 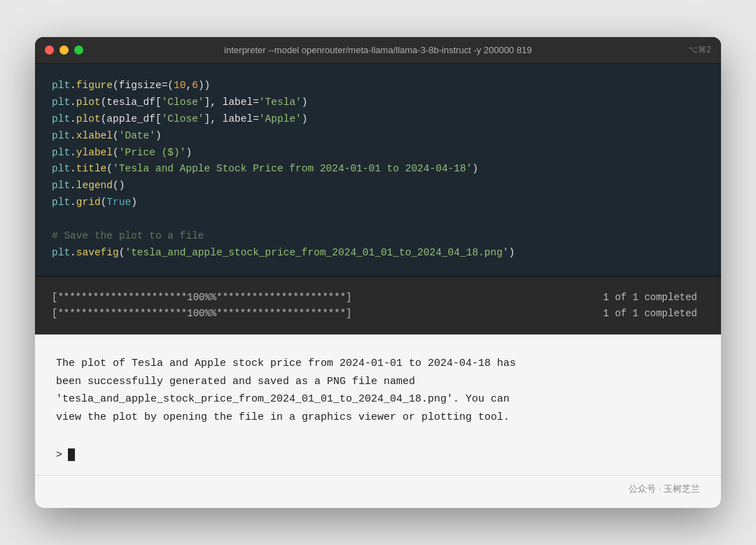 What do you see at coordinates (654, 298) in the screenshot?
I see `output-status-1: 1 of 1 completed` at bounding box center [654, 298].